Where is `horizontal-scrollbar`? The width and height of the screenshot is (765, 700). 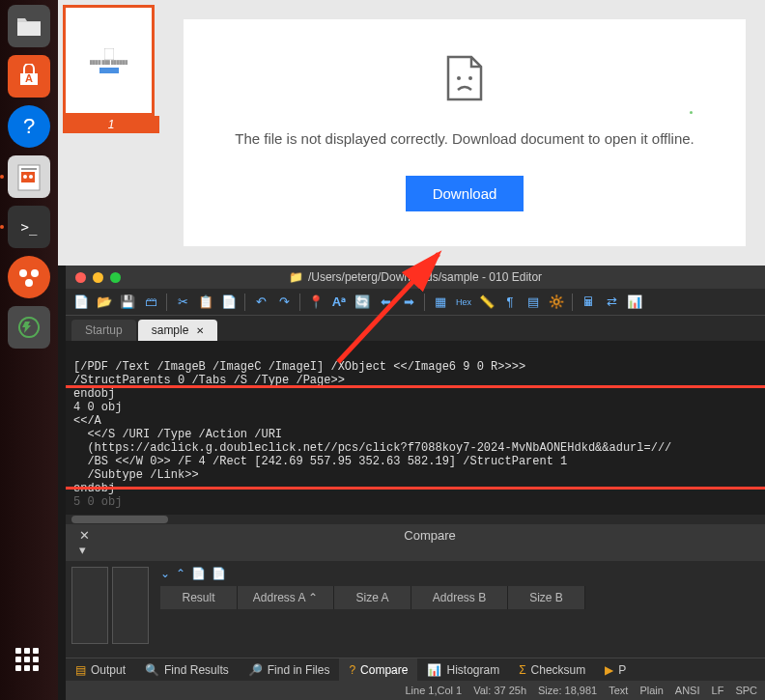
horizontal-scrollbar is located at coordinates (415, 519).